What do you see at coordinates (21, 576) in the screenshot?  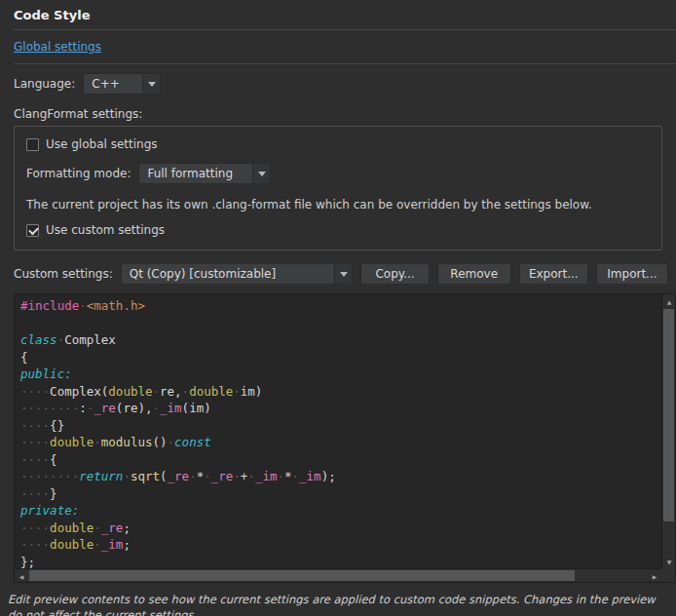 I see `scroll-left-arrow-icon: ◀` at bounding box center [21, 576].